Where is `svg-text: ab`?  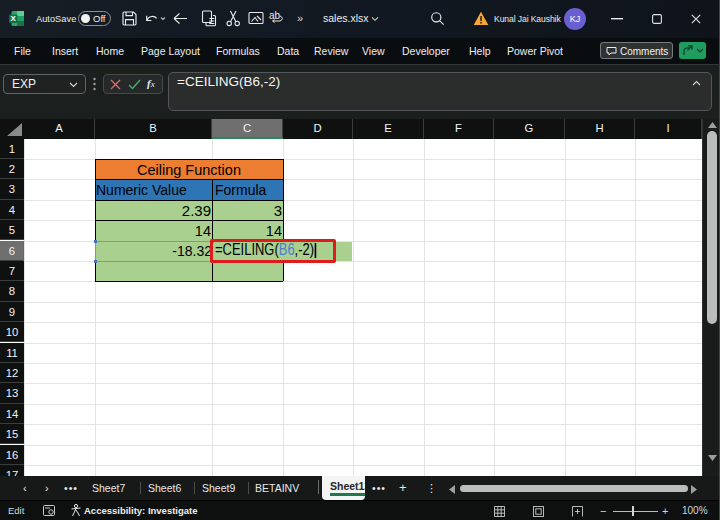
svg-text: ab is located at coordinates (275, 16).